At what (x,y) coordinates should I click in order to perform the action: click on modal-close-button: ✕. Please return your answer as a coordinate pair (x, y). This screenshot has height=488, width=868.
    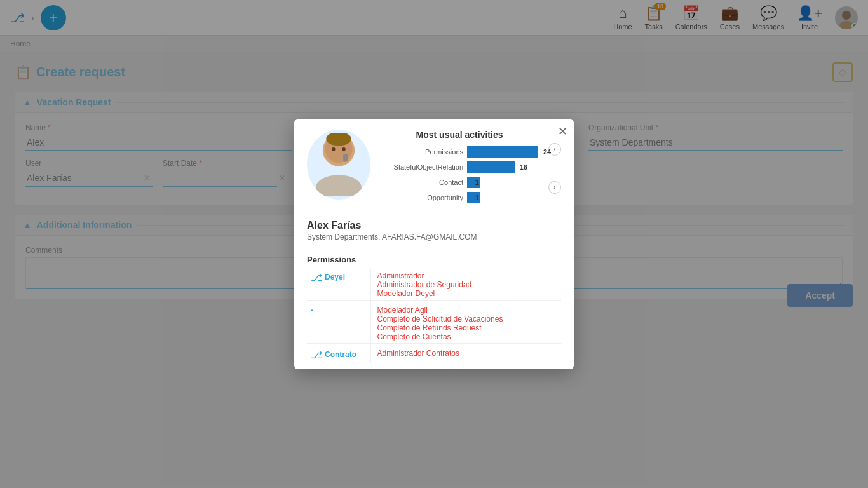
    Looking at the image, I should click on (563, 132).